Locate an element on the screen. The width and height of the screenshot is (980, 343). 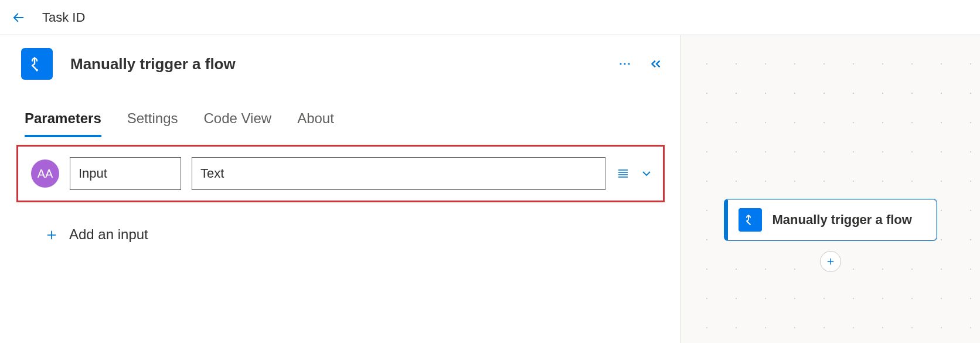
list-options-icon is located at coordinates (623, 174).